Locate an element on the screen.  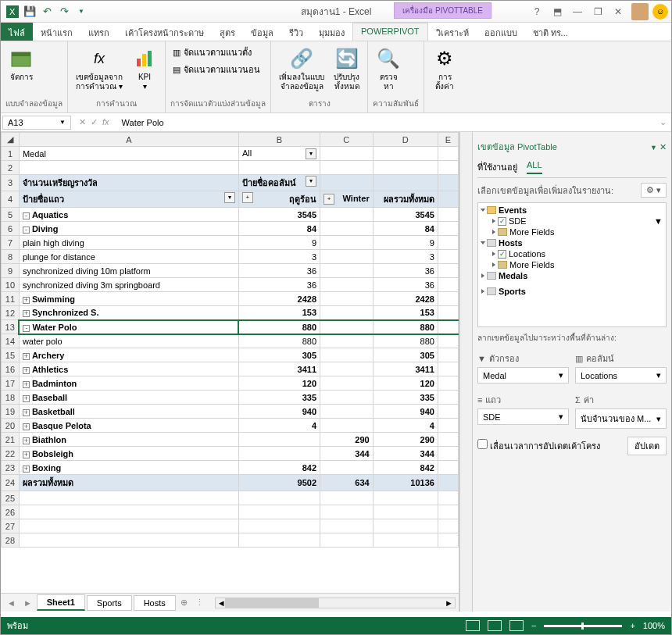
row-header: 18 is located at coordinates (11, 398).